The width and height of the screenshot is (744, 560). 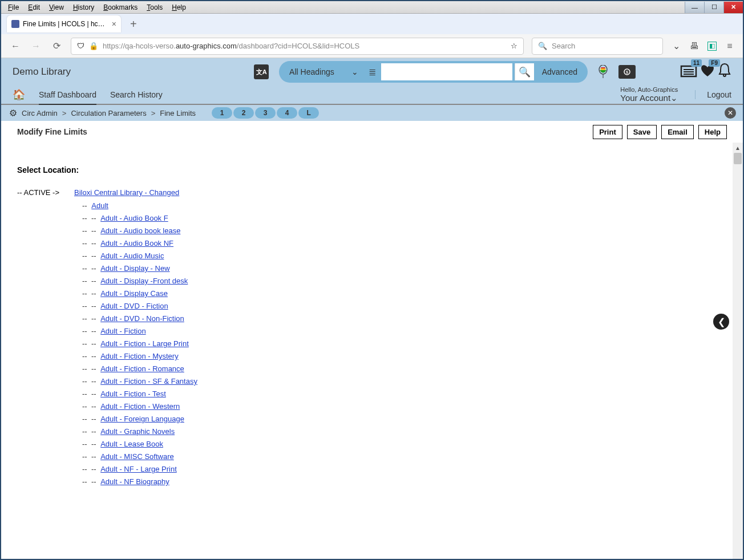 What do you see at coordinates (712, 46) in the screenshot?
I see `extension-icon: ◧` at bounding box center [712, 46].